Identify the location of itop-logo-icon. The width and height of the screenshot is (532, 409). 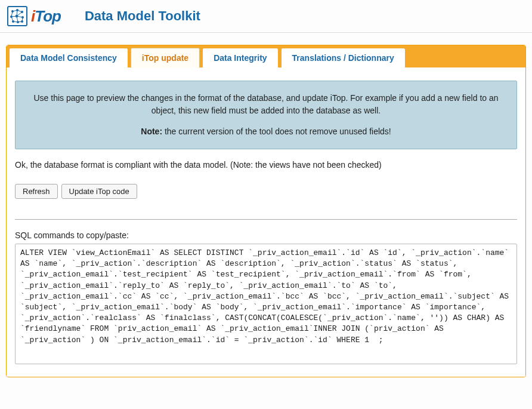
(17, 16).